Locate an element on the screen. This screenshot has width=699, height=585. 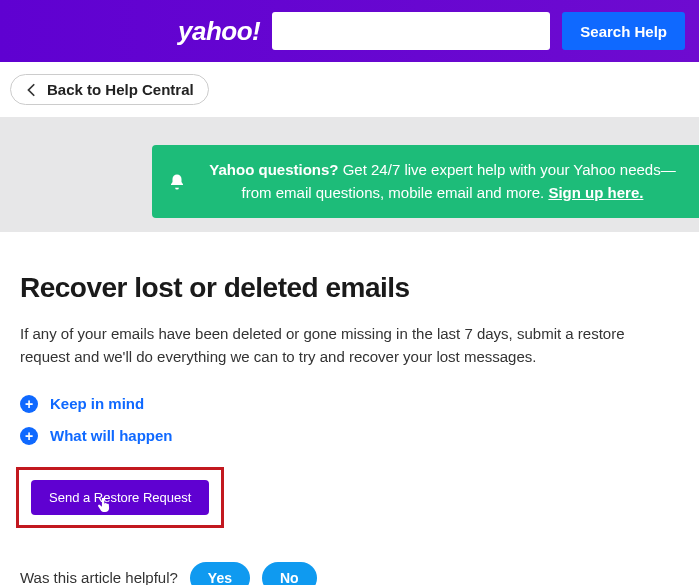
feedback-question: Was this article helpful? is located at coordinates (99, 577).